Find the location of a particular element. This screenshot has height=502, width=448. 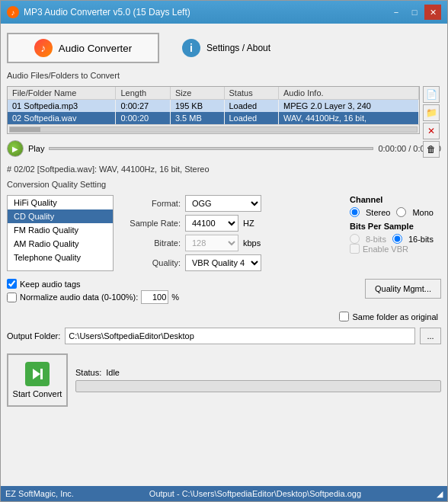

keep-audio-tags-checkbox is located at coordinates (12, 283).